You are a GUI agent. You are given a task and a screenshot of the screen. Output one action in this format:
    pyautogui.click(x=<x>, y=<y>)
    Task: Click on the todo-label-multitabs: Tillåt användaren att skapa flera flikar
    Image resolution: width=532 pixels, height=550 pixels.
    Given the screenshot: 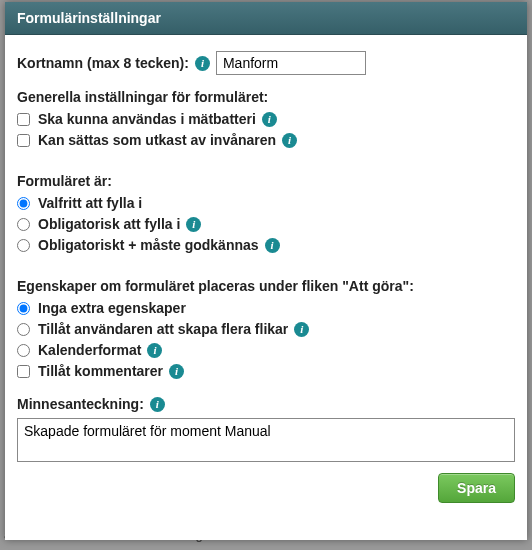 What is the action you would take?
    pyautogui.click(x=163, y=329)
    